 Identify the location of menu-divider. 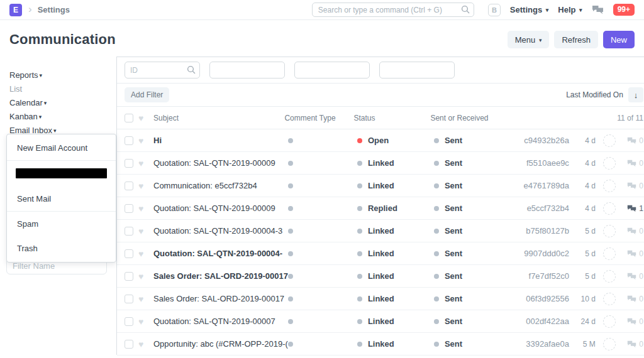
(62, 161).